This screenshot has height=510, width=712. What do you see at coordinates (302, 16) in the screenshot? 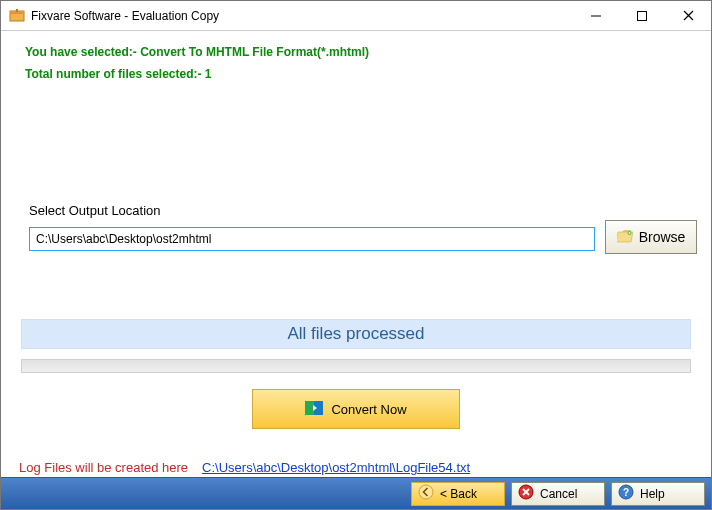
I see `window-title: Fixvare Software - Evaluation Copy` at bounding box center [302, 16].